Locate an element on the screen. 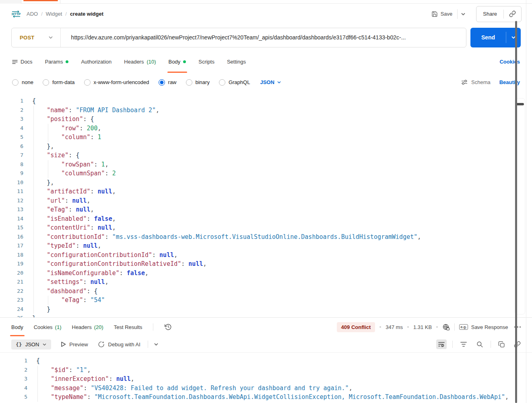 Image resolution: width=532 pixels, height=403 pixels. debug-with-ai-button: Debug with AI is located at coordinates (119, 344).